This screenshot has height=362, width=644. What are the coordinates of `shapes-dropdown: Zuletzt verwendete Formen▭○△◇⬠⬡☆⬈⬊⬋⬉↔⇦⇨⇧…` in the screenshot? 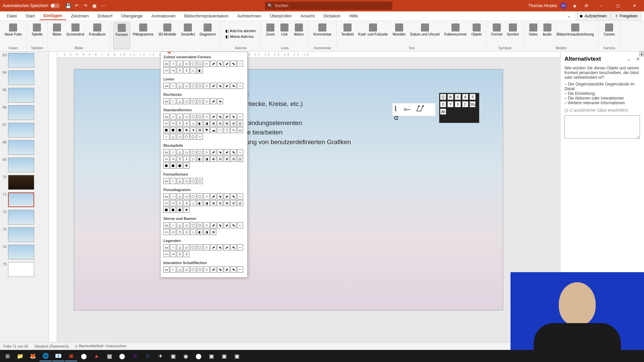 It's located at (204, 165).